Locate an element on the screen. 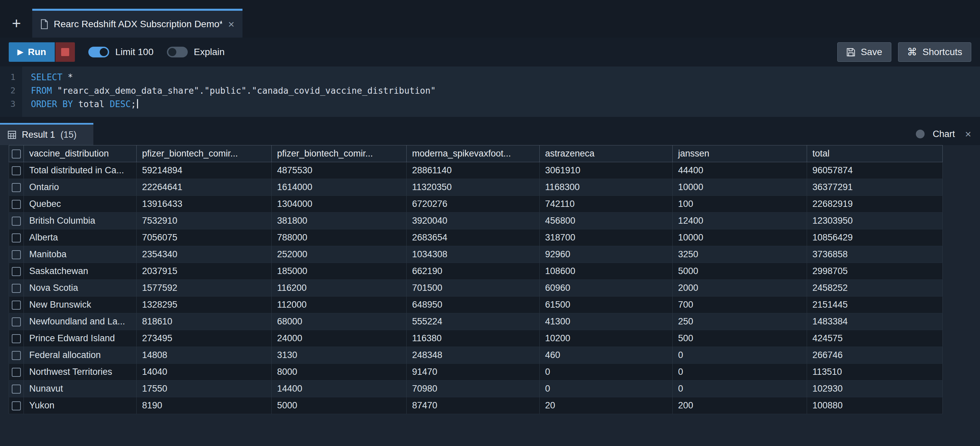  table-cell: New Brunswick is located at coordinates (80, 305).